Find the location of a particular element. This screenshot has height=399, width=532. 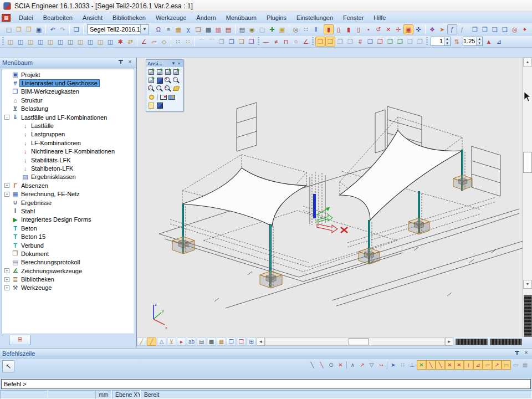

box-gold-icon: ❒ is located at coordinates (242, 42).